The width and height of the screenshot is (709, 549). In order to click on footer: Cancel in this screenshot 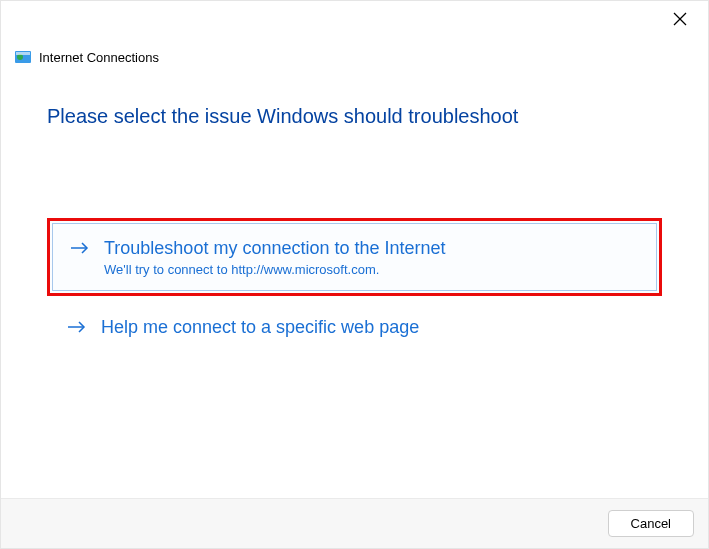, I will do `click(354, 523)`.